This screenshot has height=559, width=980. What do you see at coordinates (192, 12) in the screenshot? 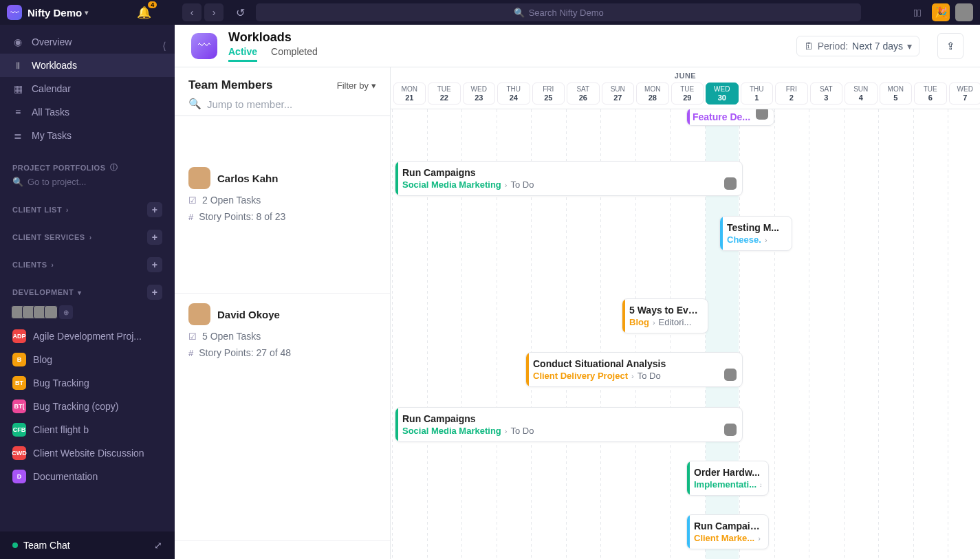
I see `nav-back-button: ‹` at bounding box center [192, 12].